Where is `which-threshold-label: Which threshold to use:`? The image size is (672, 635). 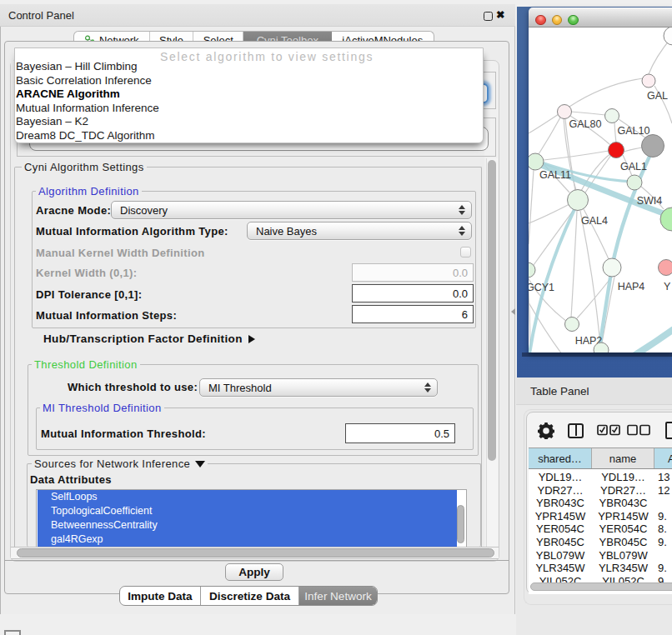
which-threshold-label: Which threshold to use: is located at coordinates (133, 387).